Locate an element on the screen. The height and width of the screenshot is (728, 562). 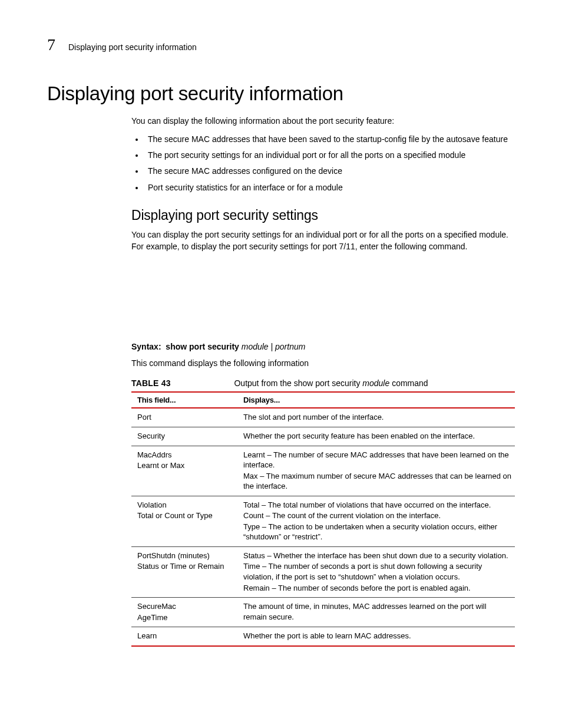
list-item: The port security settings for an indivi… is located at coordinates (330, 155).